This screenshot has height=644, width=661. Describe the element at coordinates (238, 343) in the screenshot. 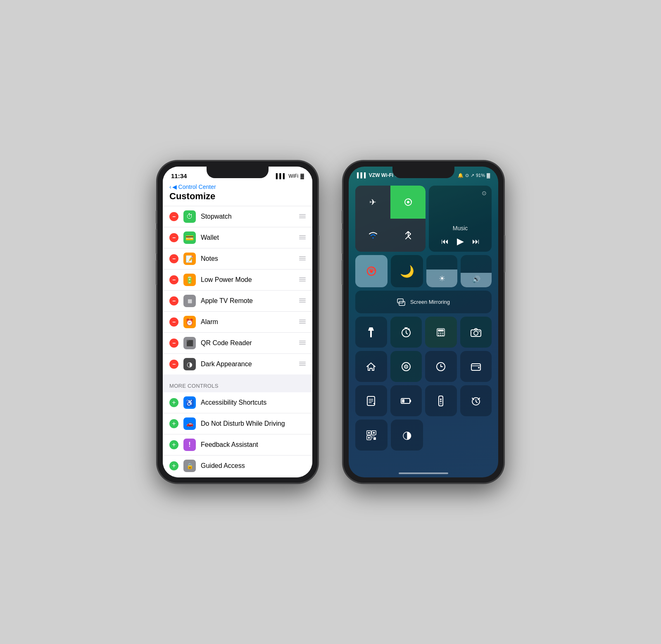

I see `list-item: − ⬛ QR Code Reader` at that location.